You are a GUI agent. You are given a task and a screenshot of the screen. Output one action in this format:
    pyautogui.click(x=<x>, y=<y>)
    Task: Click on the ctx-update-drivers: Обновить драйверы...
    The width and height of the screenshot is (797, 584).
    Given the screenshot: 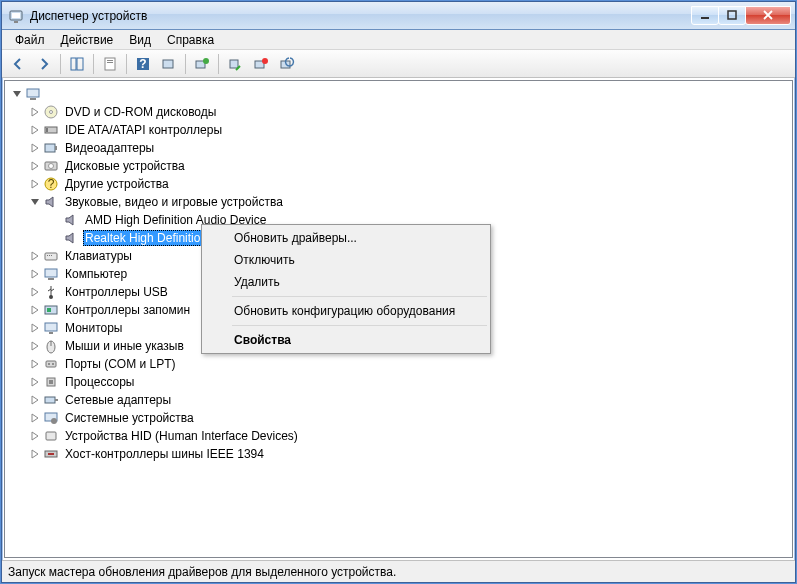 What is the action you would take?
    pyautogui.click(x=346, y=238)
    